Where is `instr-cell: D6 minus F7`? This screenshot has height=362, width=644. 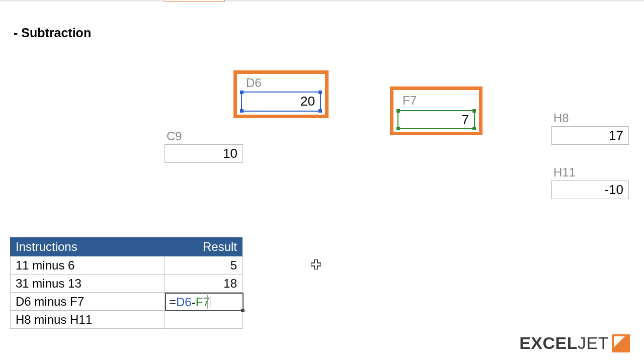
instr-cell: D6 minus F7 is located at coordinates (88, 302).